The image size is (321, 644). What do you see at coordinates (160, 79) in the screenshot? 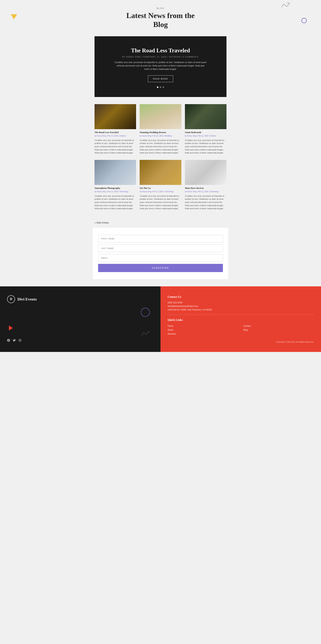
I see `read-more-button: READ MORE` at bounding box center [160, 79].